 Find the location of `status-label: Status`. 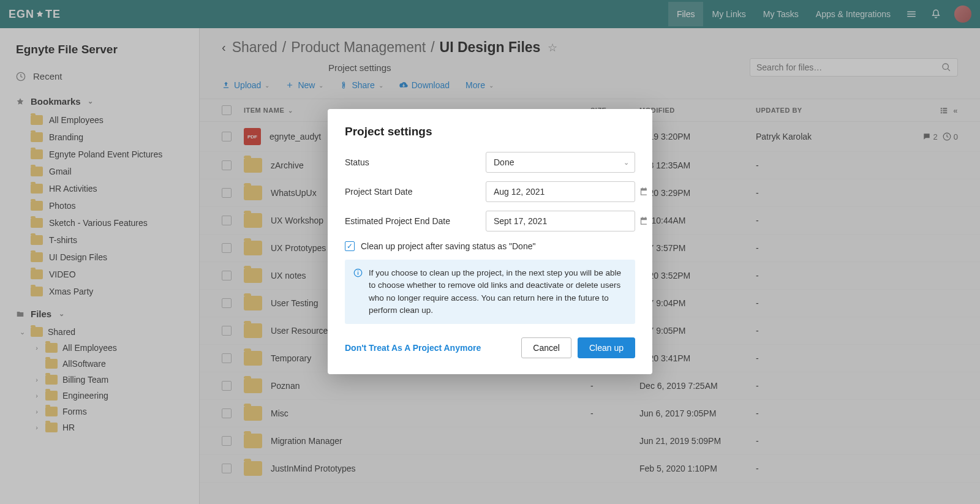

status-label: Status is located at coordinates (415, 162).